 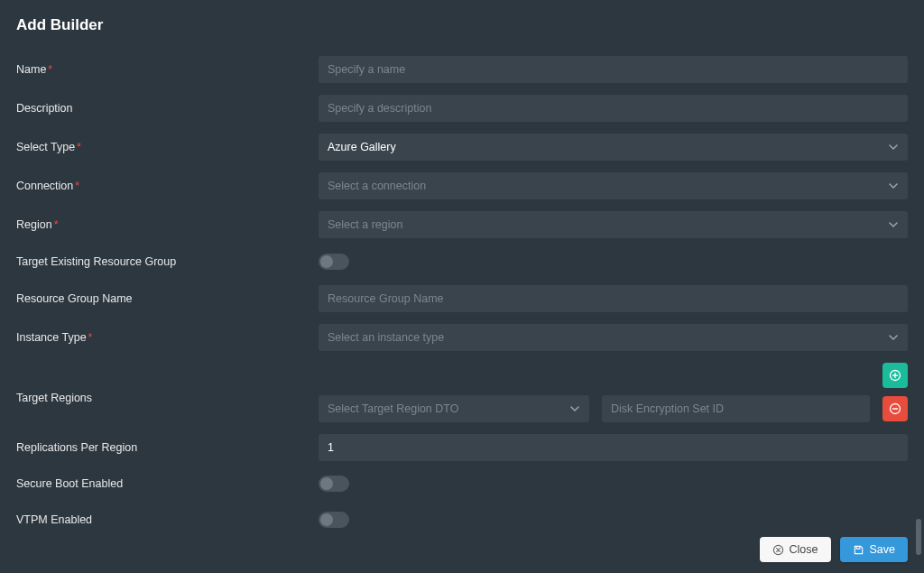 What do you see at coordinates (859, 550) in the screenshot?
I see `save-icon` at bounding box center [859, 550].